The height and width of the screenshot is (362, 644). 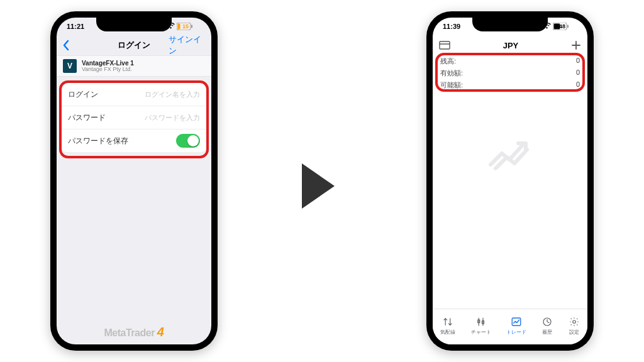 What do you see at coordinates (134, 332) in the screenshot?
I see `metatrader-logo: MetaTrader 4` at bounding box center [134, 332].